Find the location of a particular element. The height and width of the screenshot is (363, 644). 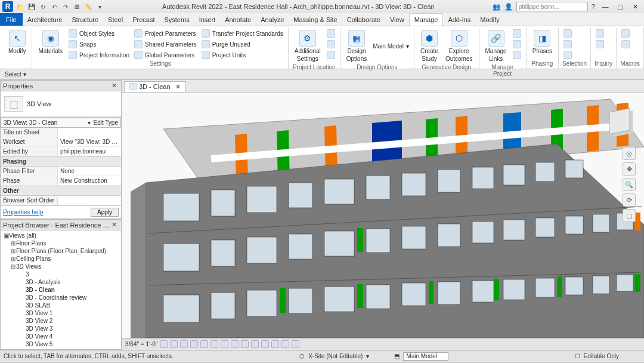

tab-architecture: Architecture is located at coordinates (45, 19).